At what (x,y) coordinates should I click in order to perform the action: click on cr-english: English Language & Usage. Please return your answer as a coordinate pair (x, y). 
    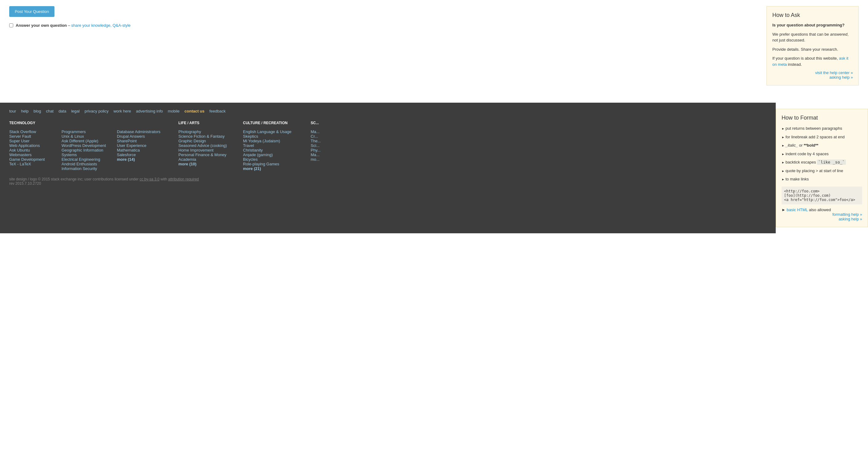
    Looking at the image, I should click on (267, 132).